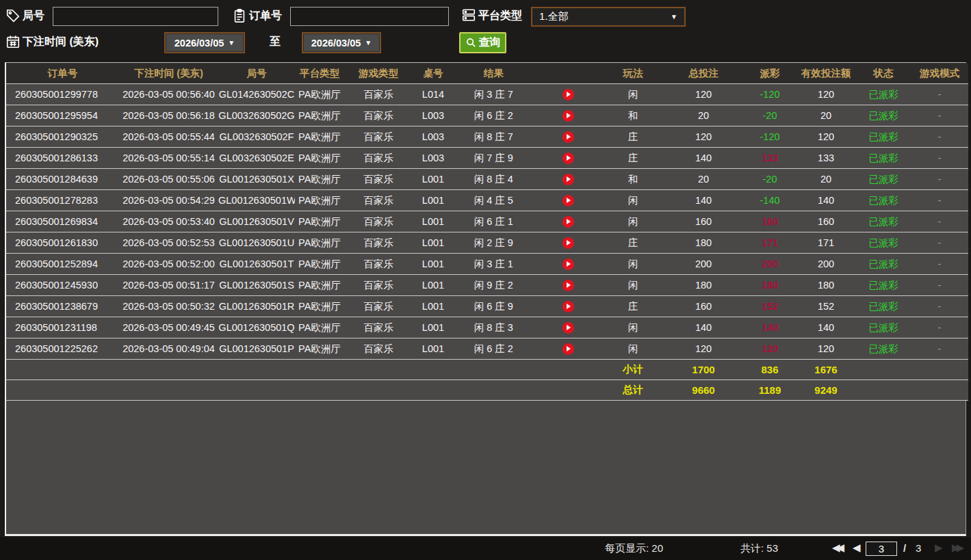 This screenshot has width=971, height=560. Describe the element at coordinates (487, 179) in the screenshot. I see `table-row: 2603050012846392026-03-05 00:55:06GL0012…` at that location.